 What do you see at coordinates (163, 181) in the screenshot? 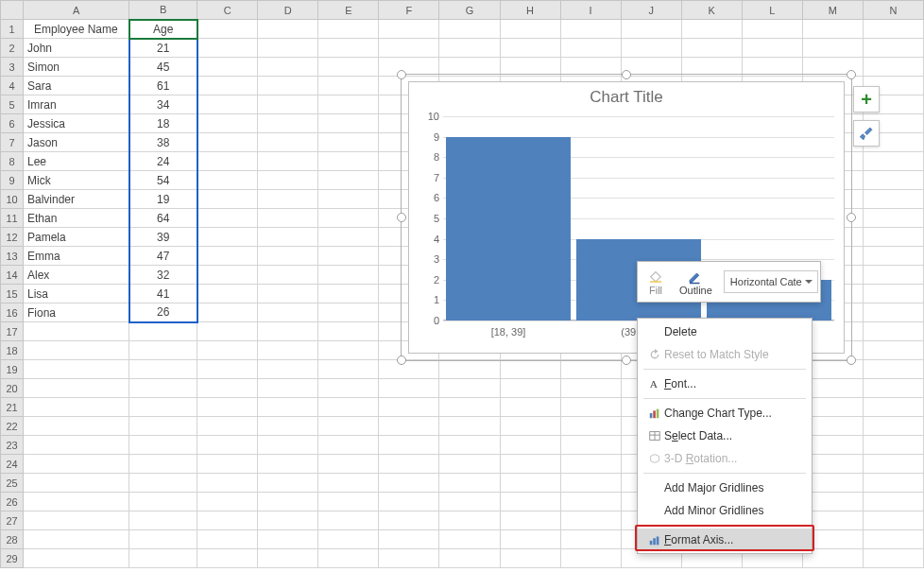
I see `cell: 54` at bounding box center [163, 181].